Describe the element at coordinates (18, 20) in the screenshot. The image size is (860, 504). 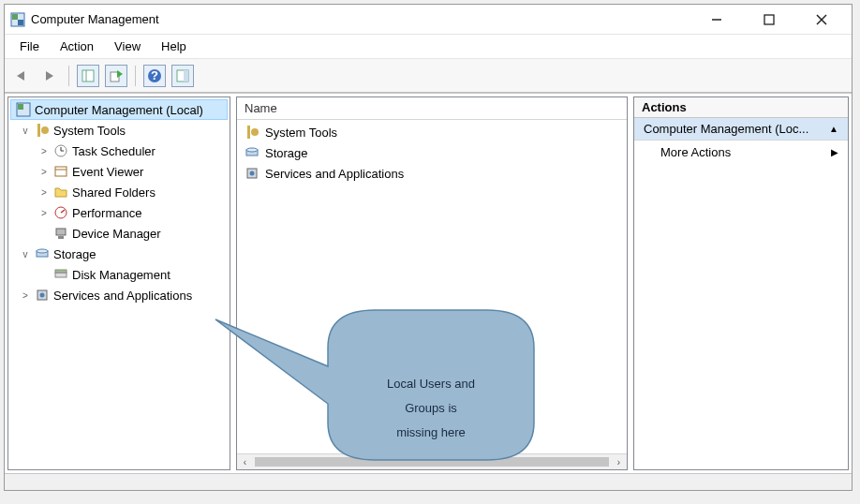
I see `app-icon` at that location.